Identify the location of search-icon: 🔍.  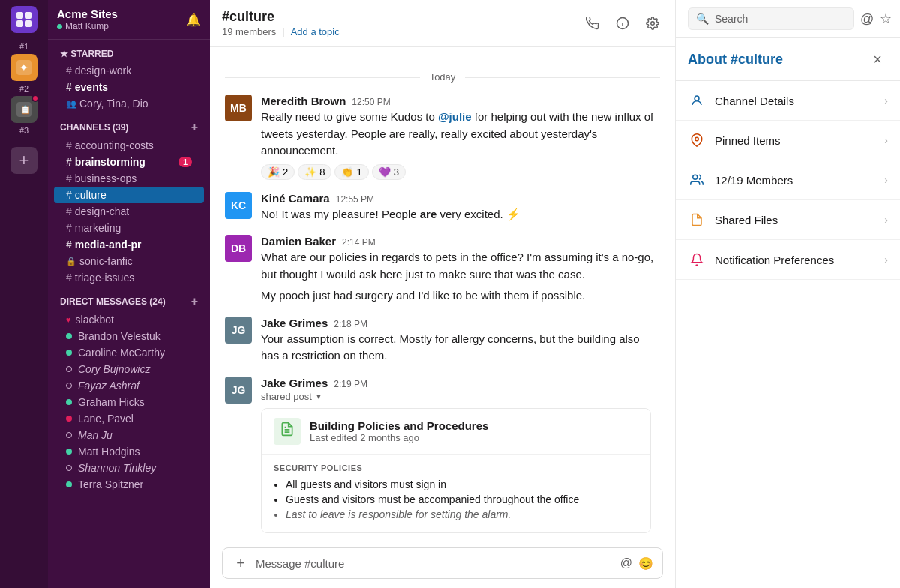
(702, 19).